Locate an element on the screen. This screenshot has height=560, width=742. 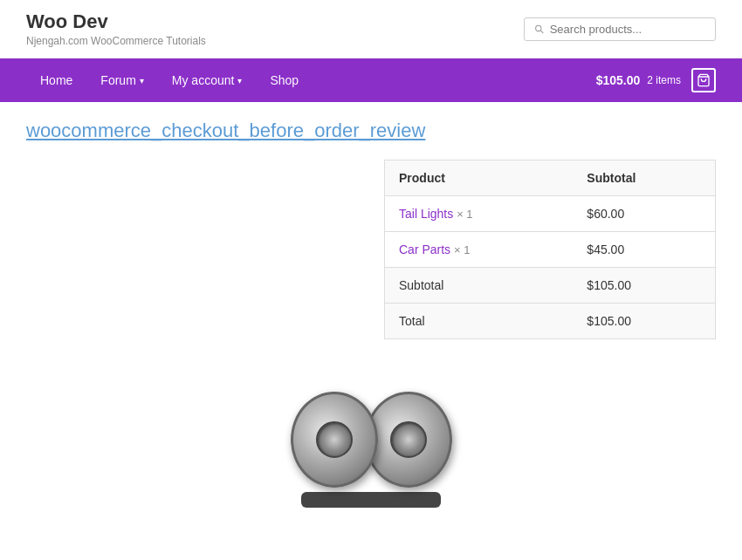
main-nav: Home Forum ▾ My account ▾ Shop $105.00 2… is located at coordinates (371, 80).